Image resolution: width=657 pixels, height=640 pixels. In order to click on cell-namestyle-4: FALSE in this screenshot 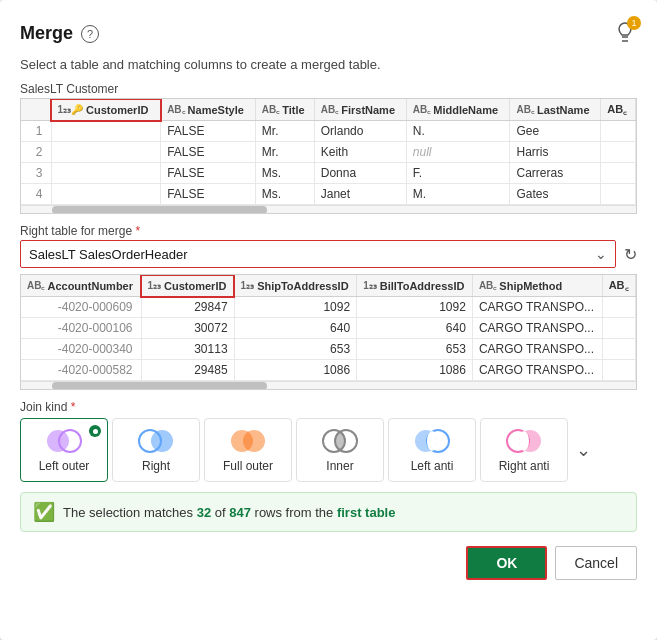, I will do `click(208, 194)`.